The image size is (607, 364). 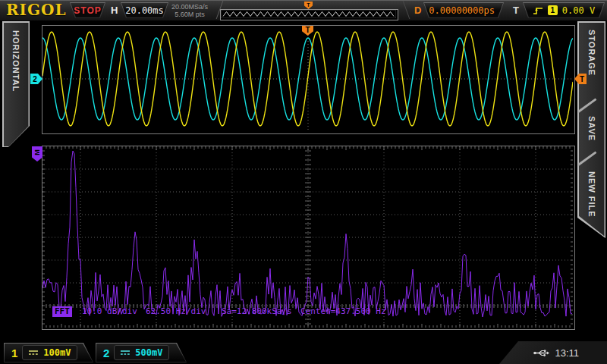 I want to click on tab-horizontal-label: HORIZONTAL, so click(x=16, y=61).